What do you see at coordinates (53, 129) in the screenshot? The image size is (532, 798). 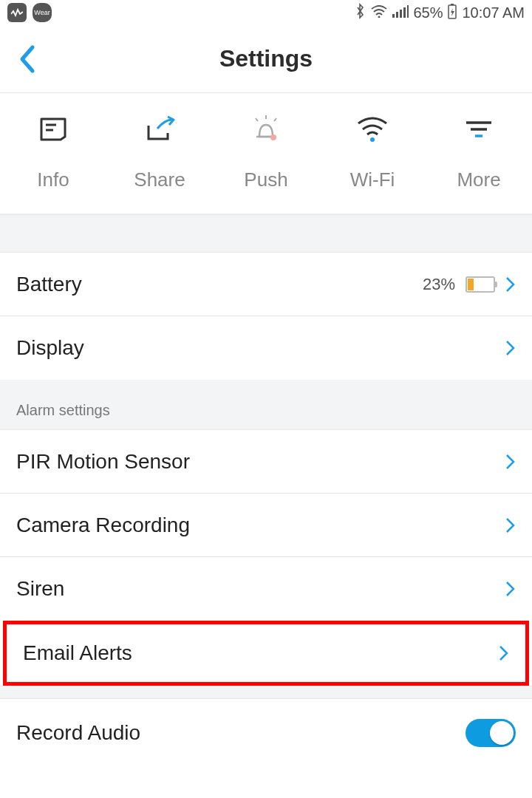 I see `info-icon` at bounding box center [53, 129].